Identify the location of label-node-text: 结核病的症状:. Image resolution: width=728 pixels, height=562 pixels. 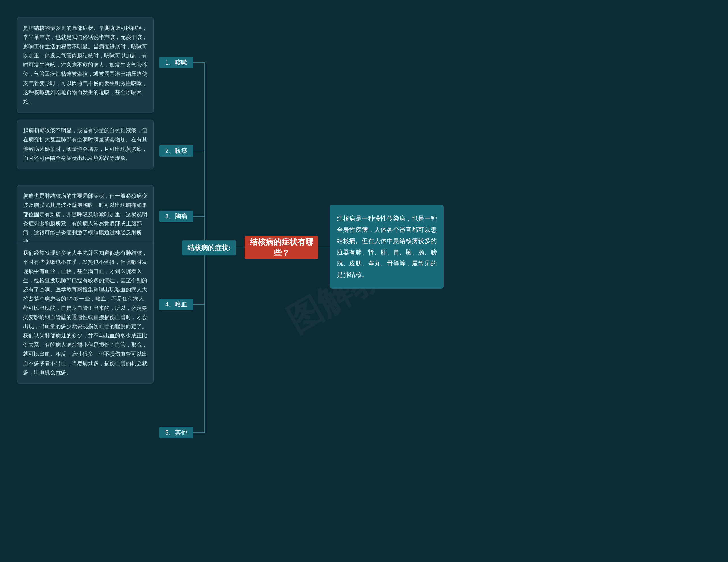
(209, 248).